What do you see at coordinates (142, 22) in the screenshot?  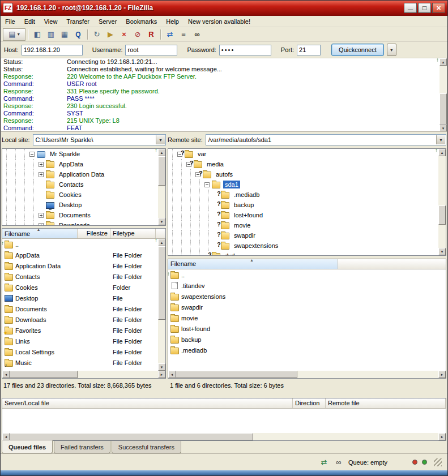 I see `menu-bookmarks: Bookmarks` at bounding box center [142, 22].